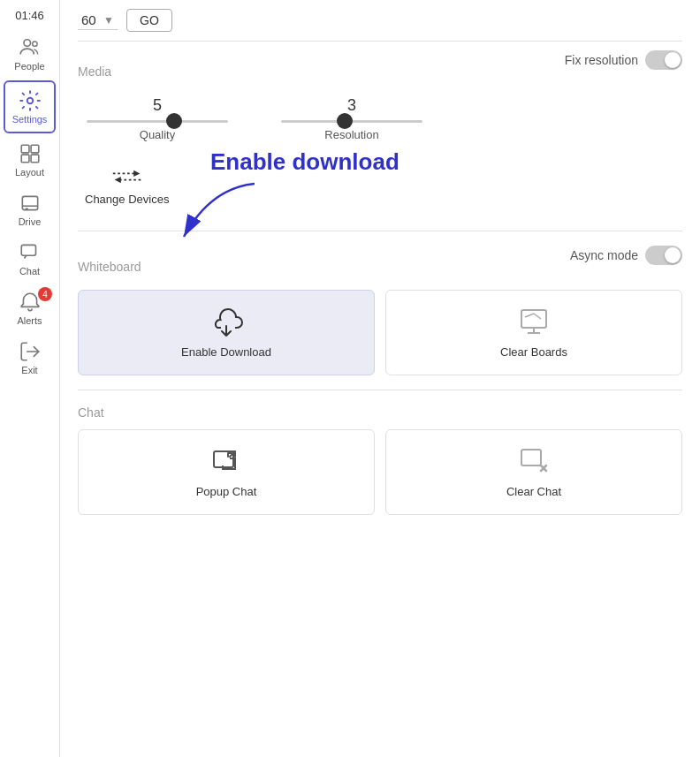 This screenshot has width=700, height=757. What do you see at coordinates (127, 200) in the screenshot?
I see `change-devices-label: Change Devices` at bounding box center [127, 200].